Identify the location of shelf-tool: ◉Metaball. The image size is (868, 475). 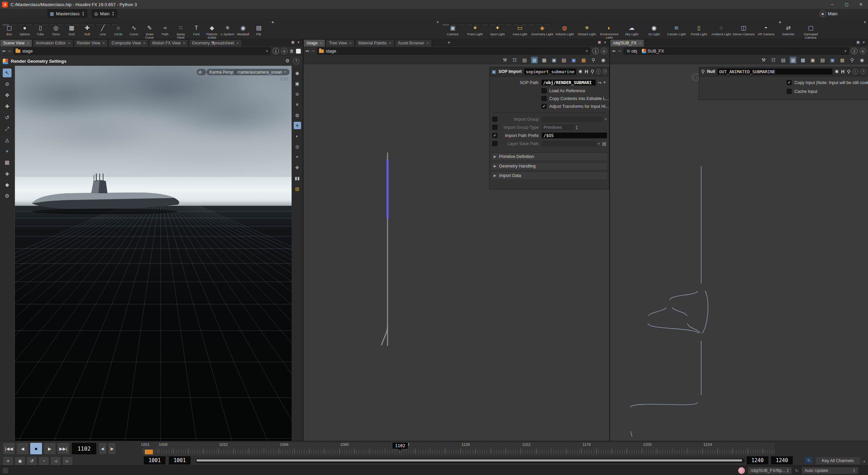
(243, 31).